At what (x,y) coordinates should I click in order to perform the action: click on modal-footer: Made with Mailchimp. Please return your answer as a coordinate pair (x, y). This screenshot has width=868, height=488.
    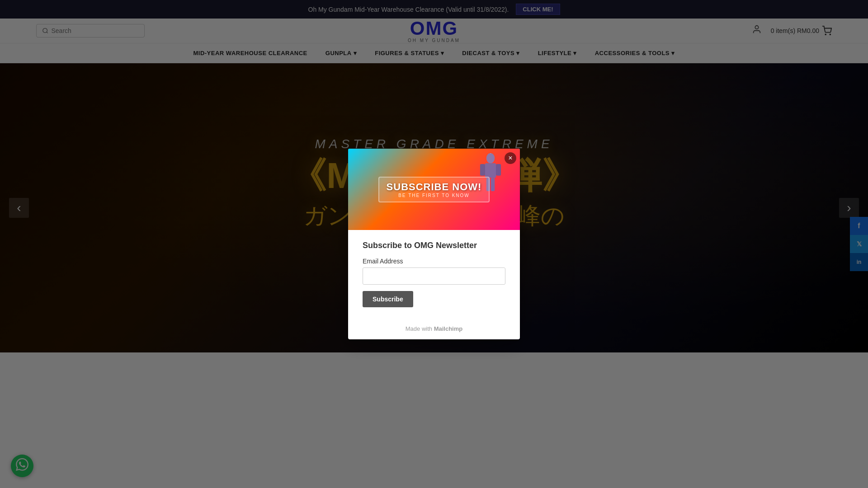
    Looking at the image, I should click on (434, 330).